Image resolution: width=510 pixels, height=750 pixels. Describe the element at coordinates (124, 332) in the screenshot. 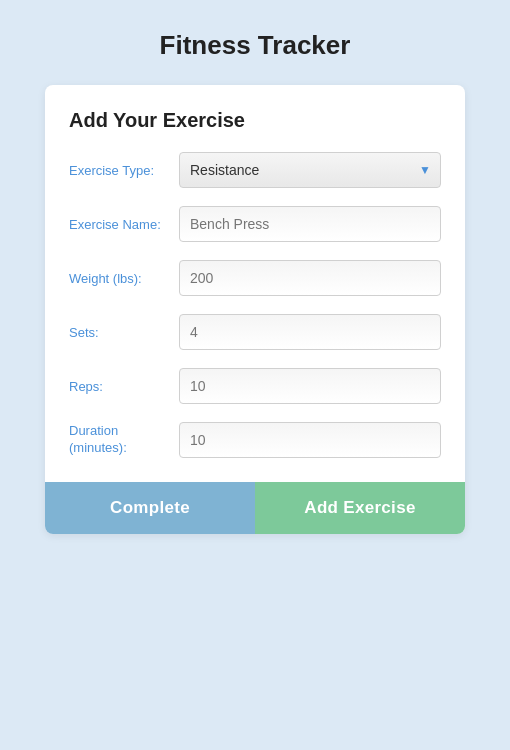

I see `sets-label: Sets:` at that location.